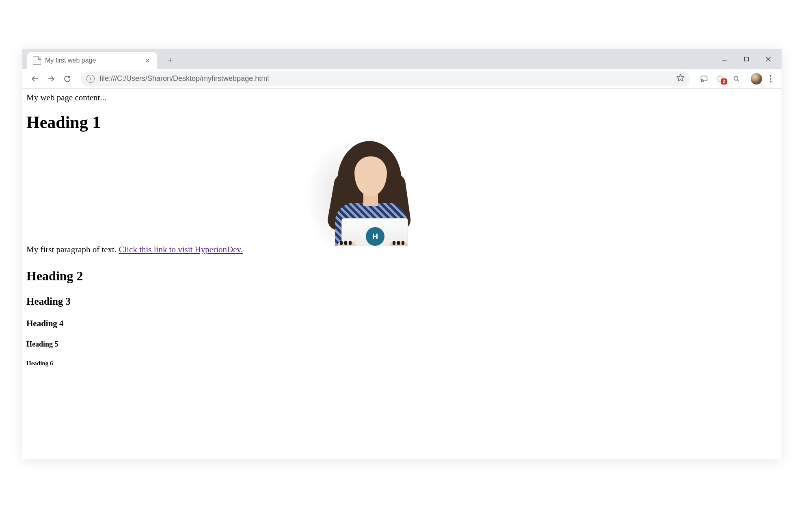 This screenshot has height=518, width=812. I want to click on tab-title: My first web page, so click(94, 61).